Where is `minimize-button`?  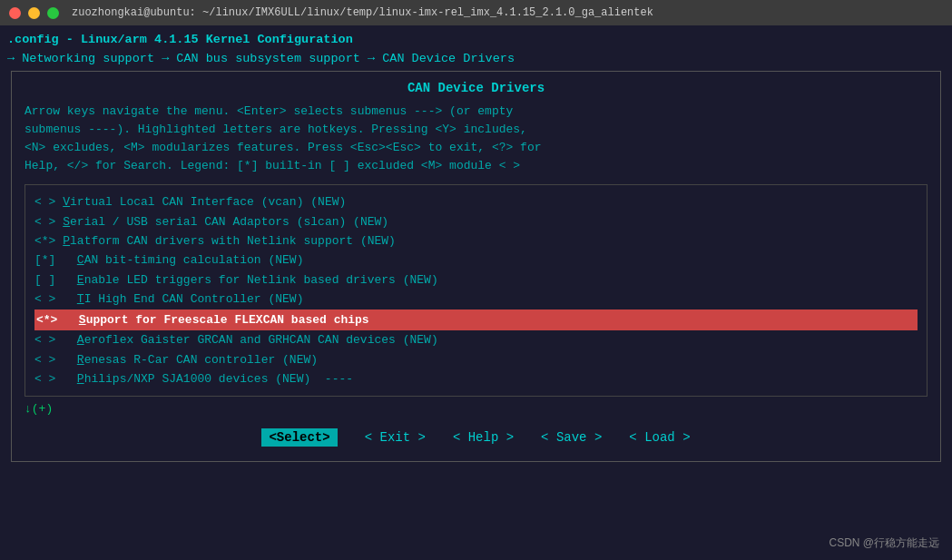
minimize-button is located at coordinates (34, 13).